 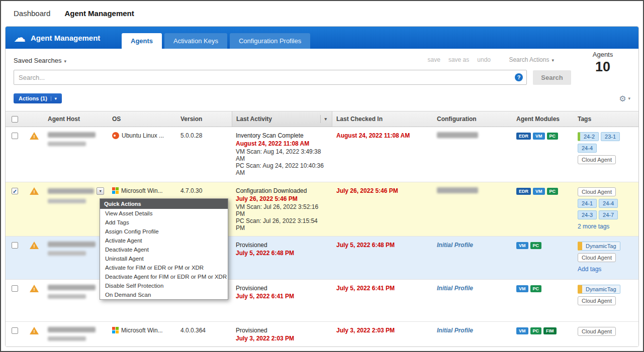 What do you see at coordinates (543, 119) in the screenshot?
I see `column-agent-modules: Agent Modules` at bounding box center [543, 119].